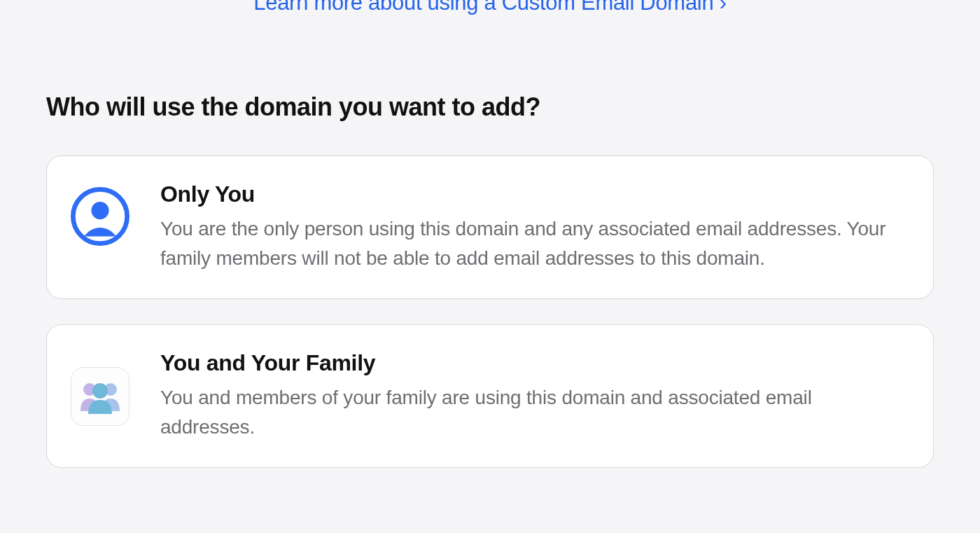 Image resolution: width=980 pixels, height=533 pixels. I want to click on option-only-you-title: Only You, so click(529, 195).